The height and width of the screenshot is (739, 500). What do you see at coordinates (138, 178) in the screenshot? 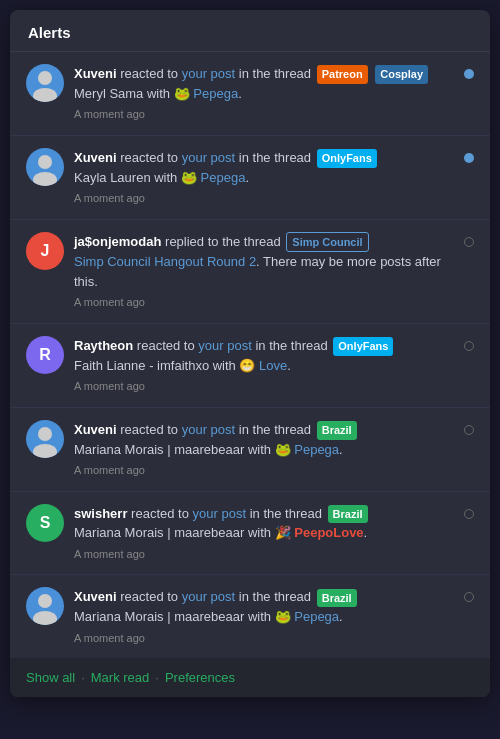
I see `thread-text: Kayla Lauren with 🐸` at bounding box center [138, 178].